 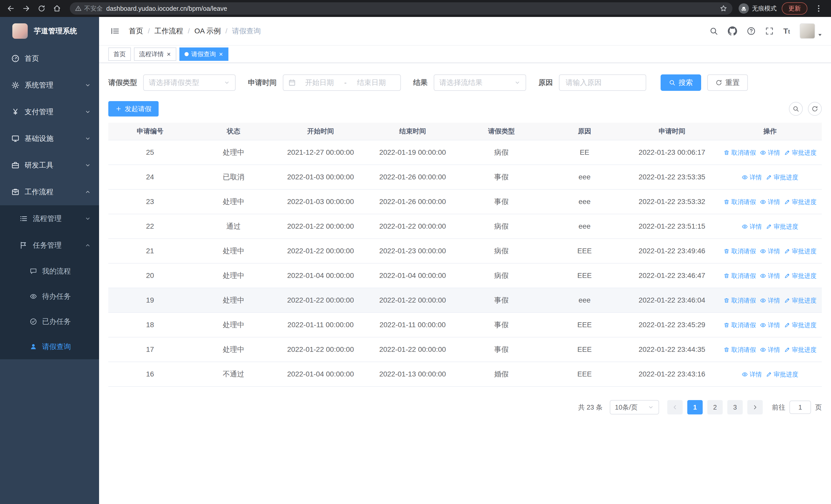 What do you see at coordinates (136, 31) in the screenshot?
I see `breadcrumb-item: 首页` at bounding box center [136, 31].